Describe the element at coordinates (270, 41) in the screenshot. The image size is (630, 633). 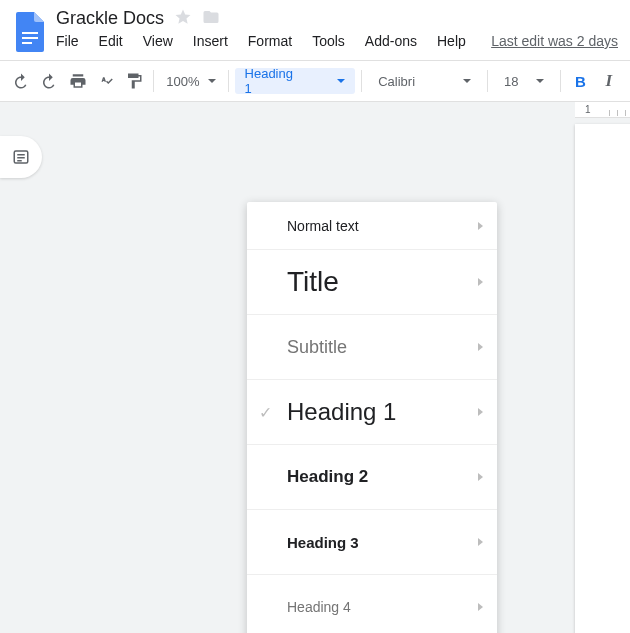
I see `menu-format: Format` at that location.